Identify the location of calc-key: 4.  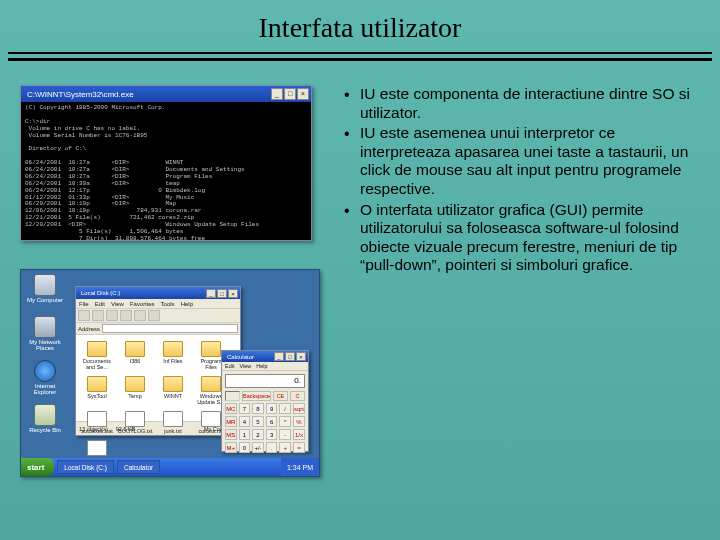
(245, 422).